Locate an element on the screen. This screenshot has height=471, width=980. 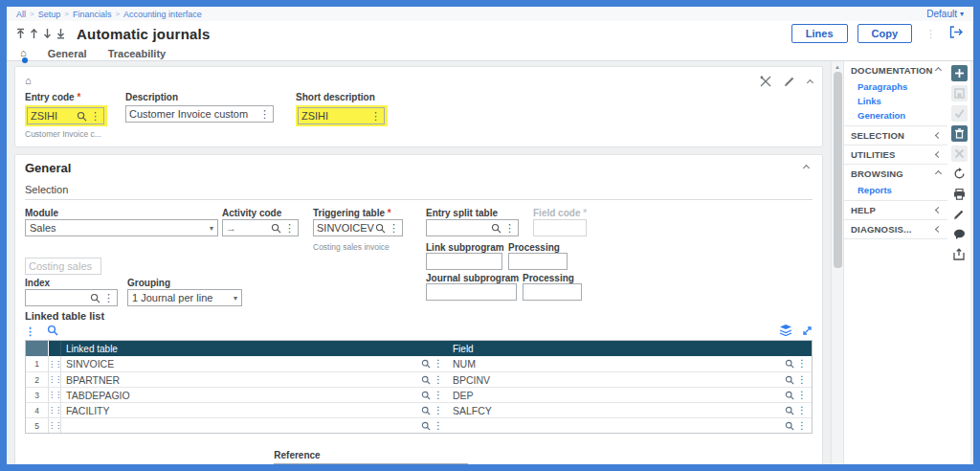
scrollbar-thumb is located at coordinates (838, 170).